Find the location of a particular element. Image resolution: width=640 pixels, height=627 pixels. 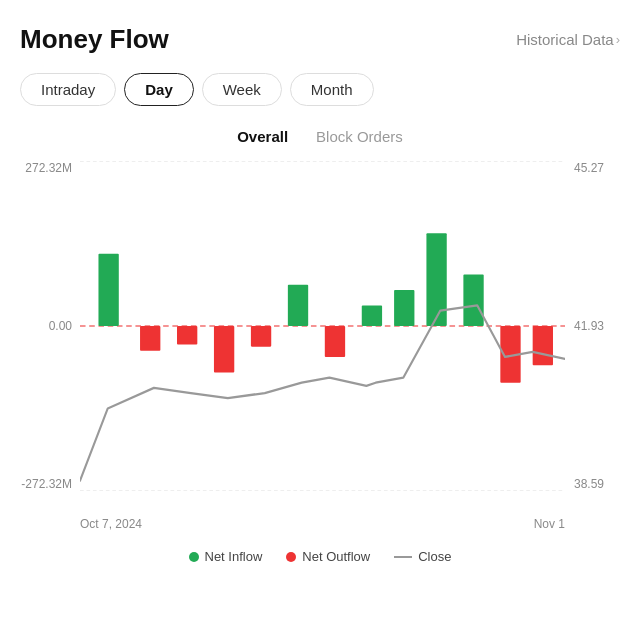

tab-block-orders: Block Orders is located at coordinates (360, 136).